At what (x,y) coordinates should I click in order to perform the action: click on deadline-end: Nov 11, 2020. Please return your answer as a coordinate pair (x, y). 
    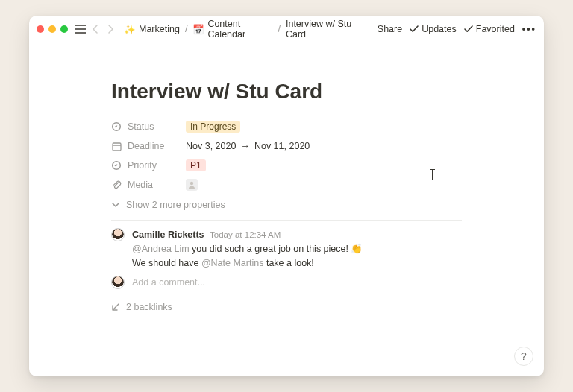
    Looking at the image, I should click on (282, 146).